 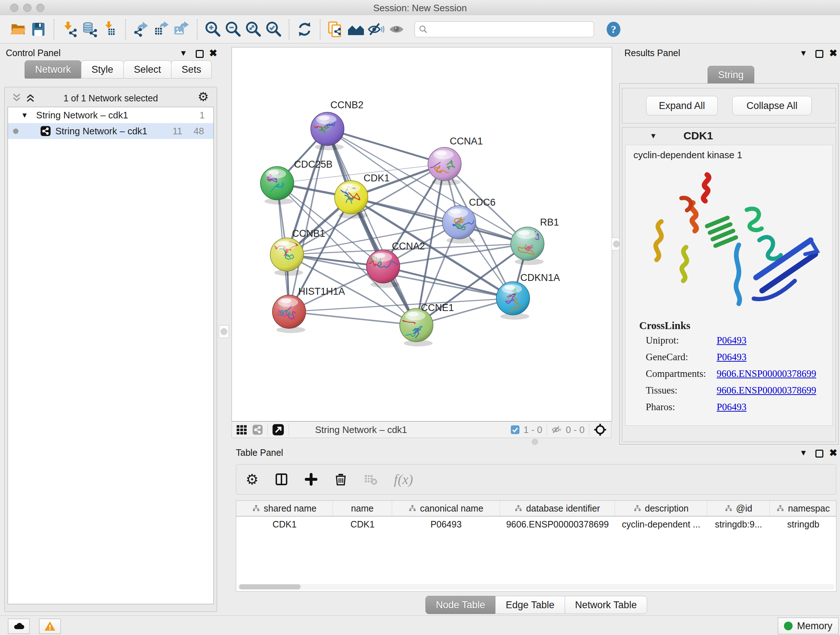 I want to click on warning-status-button, so click(x=50, y=626).